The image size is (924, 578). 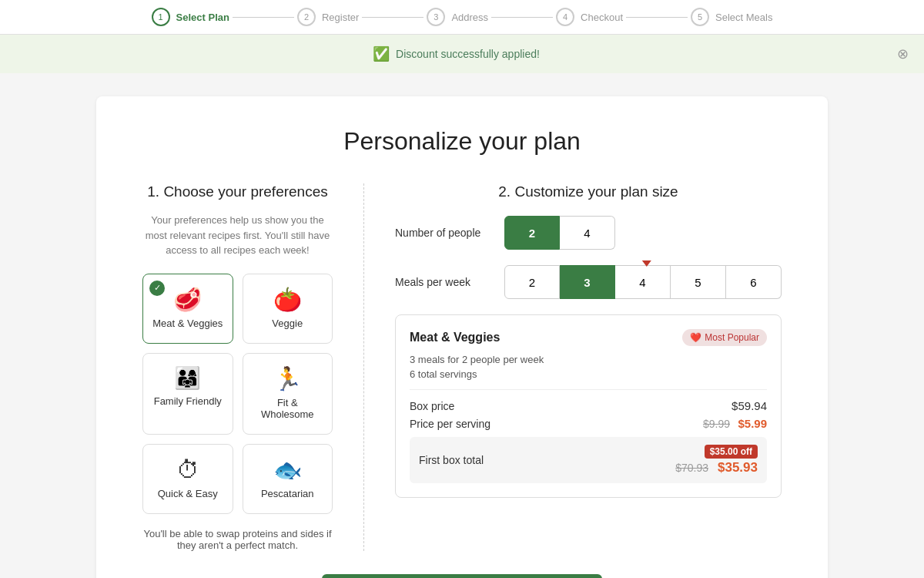 What do you see at coordinates (565, 17) in the screenshot?
I see `step-4-circle: 4` at bounding box center [565, 17].